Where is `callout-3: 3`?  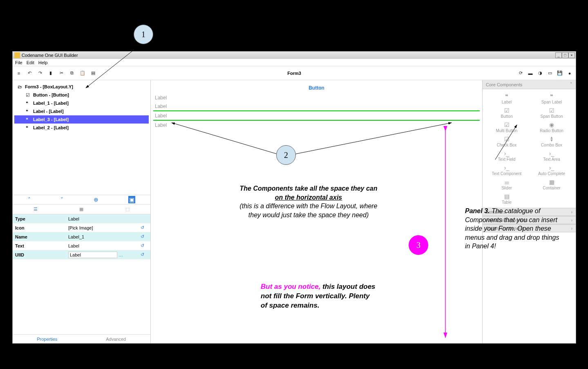 callout-3: 3 is located at coordinates (418, 245).